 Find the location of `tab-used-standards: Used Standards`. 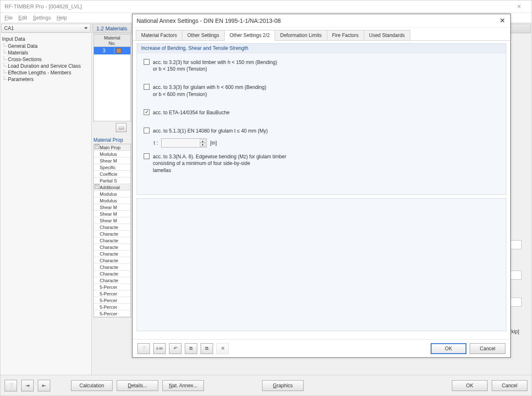

tab-used-standards: Used Standards is located at coordinates (387, 35).